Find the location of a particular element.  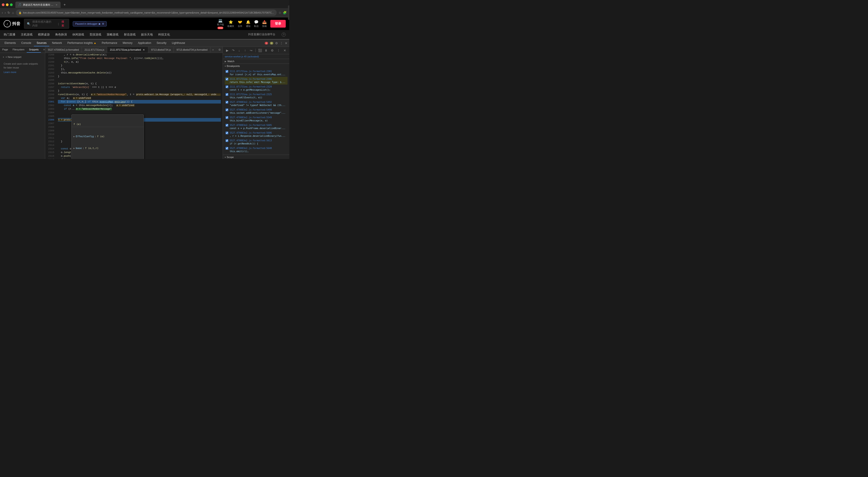

ln-2308: 2308 is located at coordinates (51, 127).